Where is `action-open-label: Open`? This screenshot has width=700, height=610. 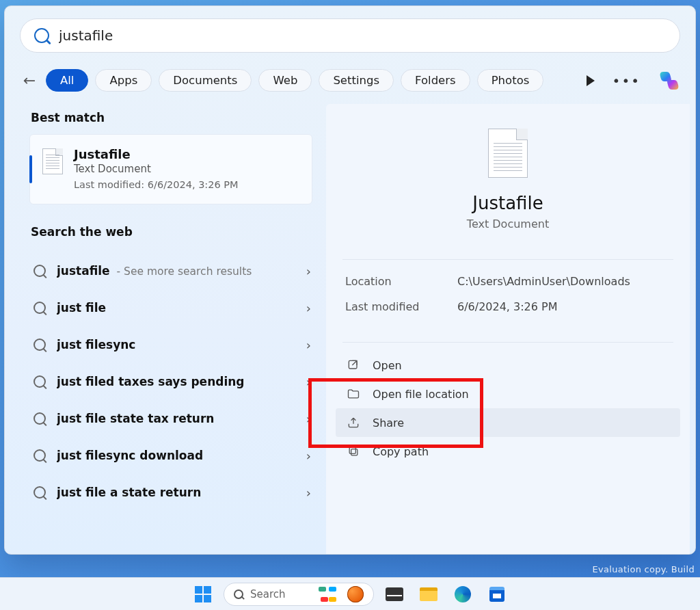
action-open-label: Open is located at coordinates (387, 365).